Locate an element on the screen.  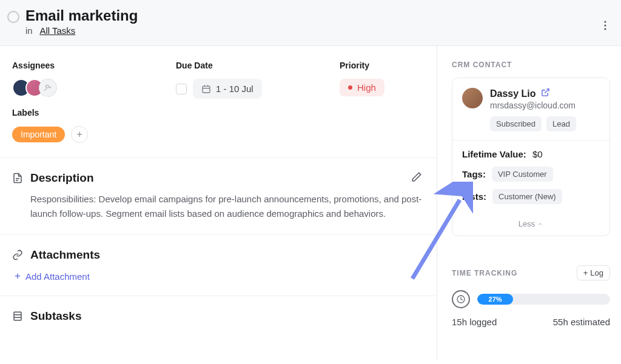
label-chip: Important is located at coordinates (39, 134).